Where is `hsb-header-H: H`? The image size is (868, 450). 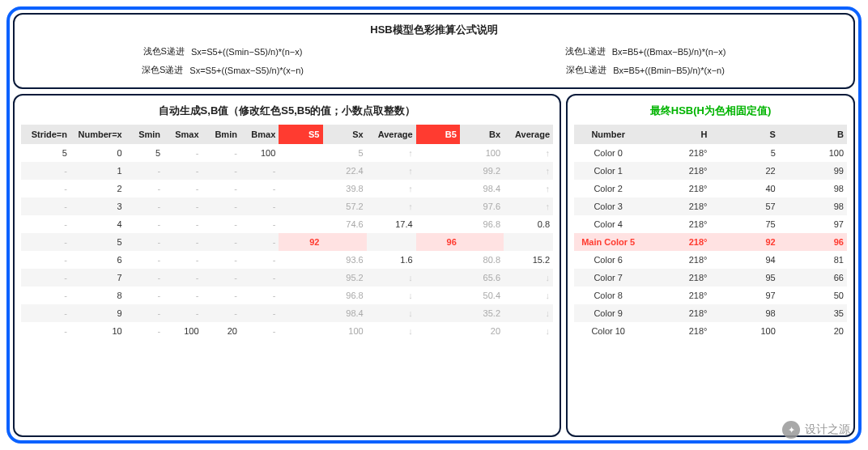
hsb-header-H: H is located at coordinates (676, 134).